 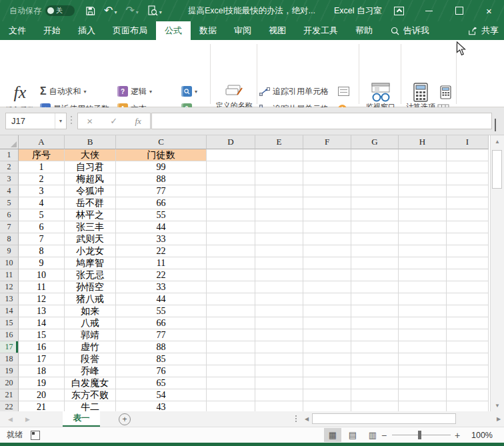 I want to click on cell-B11: 张无忌, so click(x=91, y=275).